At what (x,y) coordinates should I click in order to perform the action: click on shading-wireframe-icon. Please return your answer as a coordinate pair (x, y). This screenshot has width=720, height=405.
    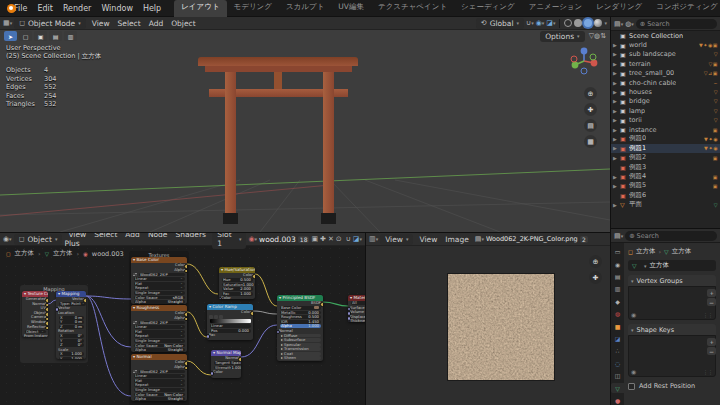
    Looking at the image, I should click on (568, 23).